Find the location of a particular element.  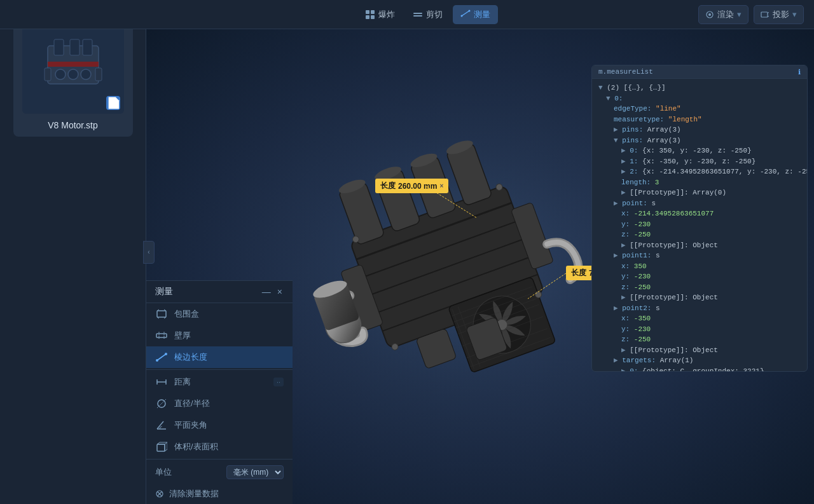

distance-icon is located at coordinates (162, 382).